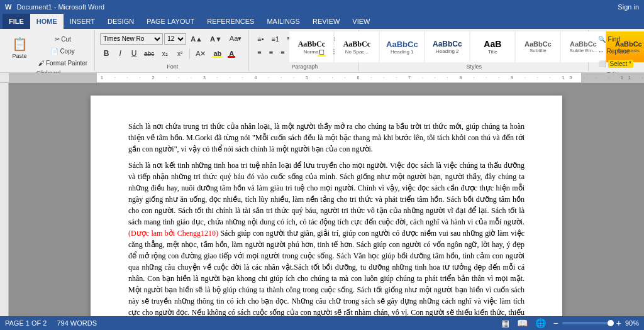 This screenshot has height=330, width=644. What do you see at coordinates (322, 52) in the screenshot?
I see `shading-button: ◻` at bounding box center [322, 52].